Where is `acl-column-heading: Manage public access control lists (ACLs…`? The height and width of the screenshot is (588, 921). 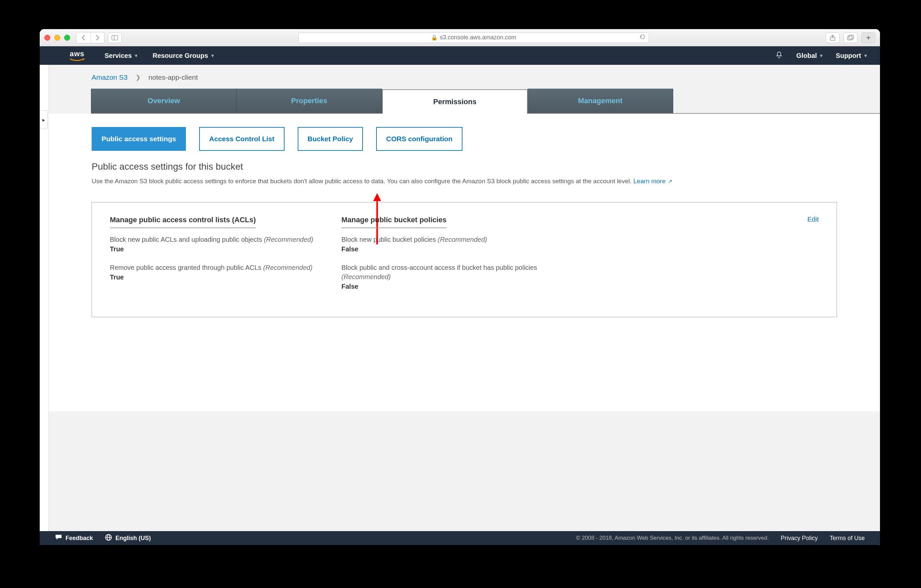
acl-column-heading: Manage public access control lists (ACLs… is located at coordinates (183, 222).